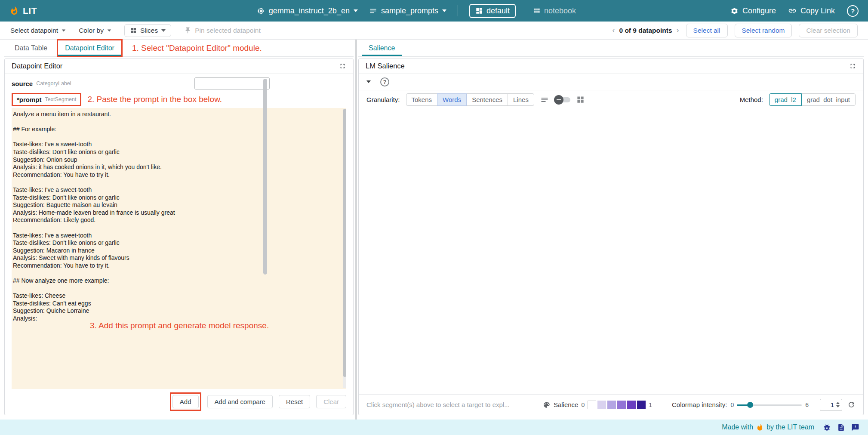 This screenshot has width=868, height=435. Describe the element at coordinates (707, 31) in the screenshot. I see `select-all-button: Select all` at that location.